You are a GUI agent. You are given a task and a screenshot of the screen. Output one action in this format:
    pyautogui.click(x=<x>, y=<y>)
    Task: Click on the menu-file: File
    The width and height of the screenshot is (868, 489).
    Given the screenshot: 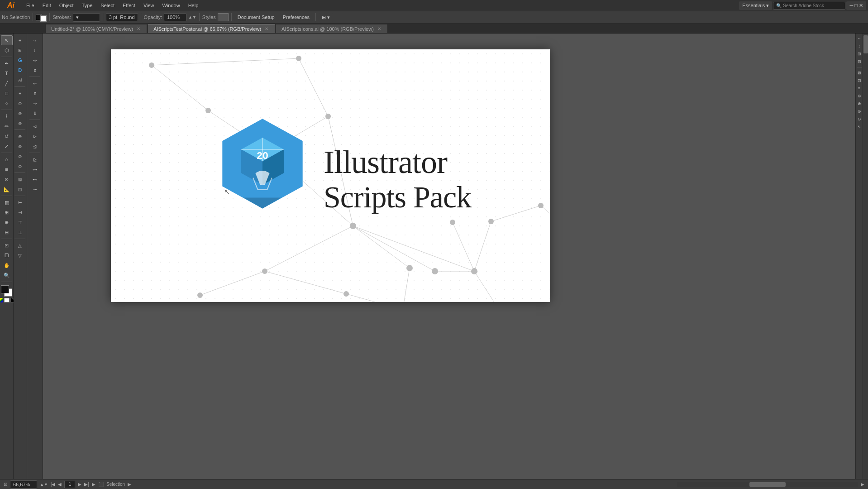 What is the action you would take?
    pyautogui.click(x=30, y=5)
    